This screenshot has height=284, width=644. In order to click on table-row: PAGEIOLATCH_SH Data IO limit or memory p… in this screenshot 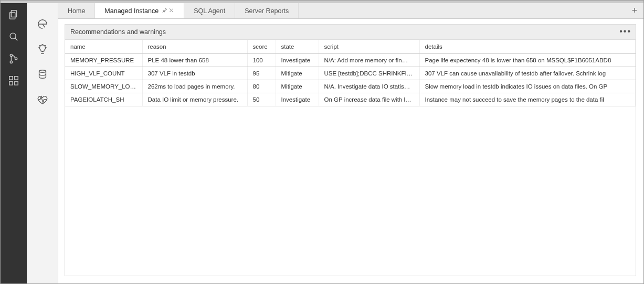, I will do `click(351, 100)`.